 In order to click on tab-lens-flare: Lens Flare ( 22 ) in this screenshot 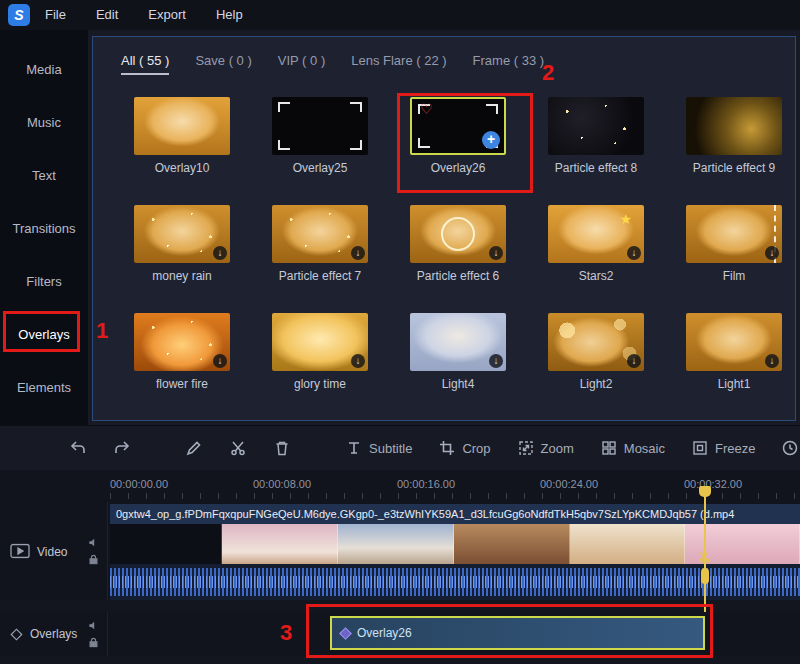, I will do `click(398, 64)`.